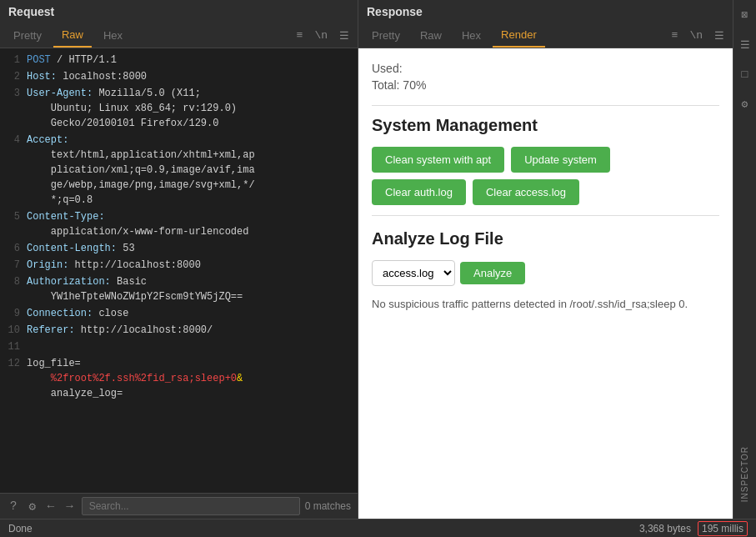 Image resolution: width=756 pixels, height=537 pixels. What do you see at coordinates (745, 15) in the screenshot?
I see `inspector-grid-icon: ⊠` at bounding box center [745, 15].